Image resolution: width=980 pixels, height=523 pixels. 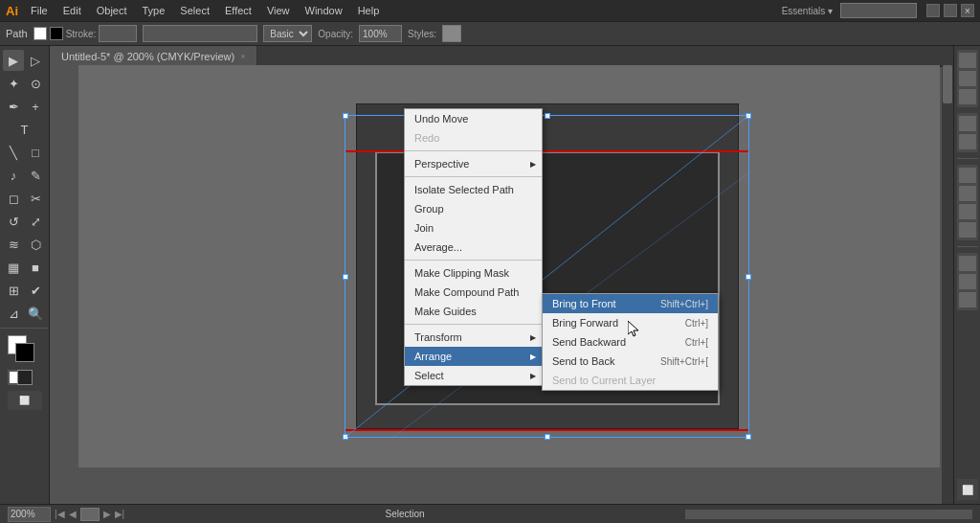 I want to click on tool-group-blend: ≋ ⬡, so click(x=25, y=244).